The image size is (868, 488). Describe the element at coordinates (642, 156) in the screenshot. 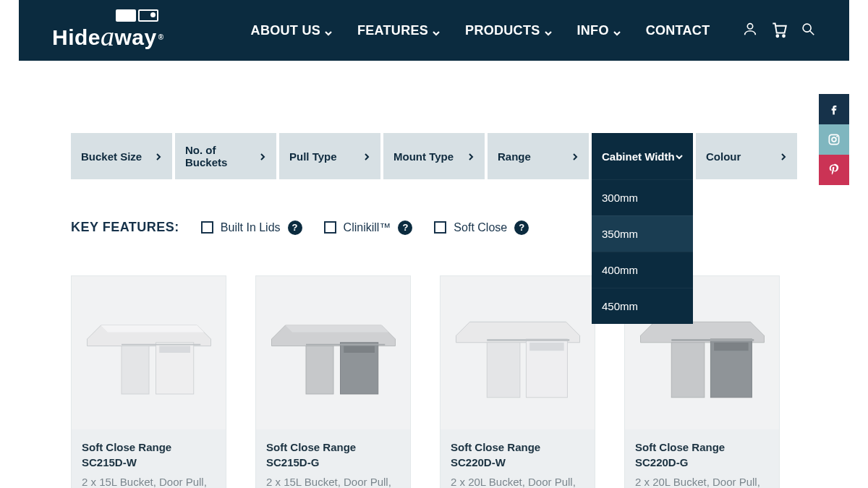

I see `filter-cabinet-width: Cabinet Width 300mm 350mm 400mm 450mm` at that location.